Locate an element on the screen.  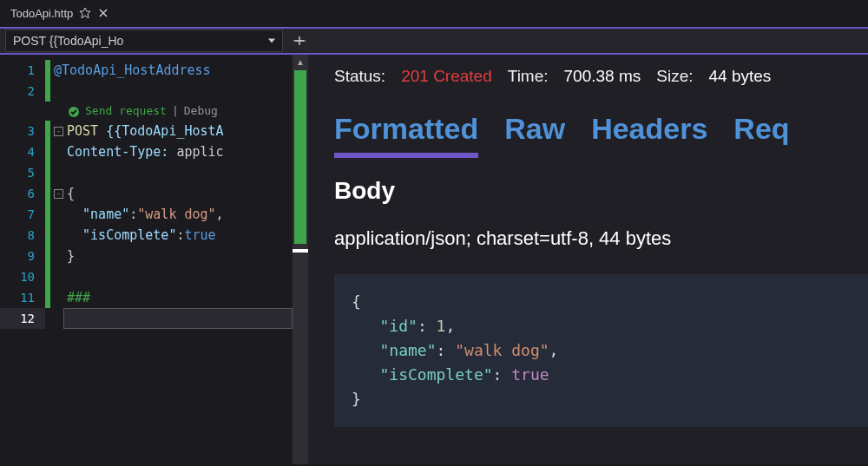
code-text: "name" is located at coordinates (98, 214).